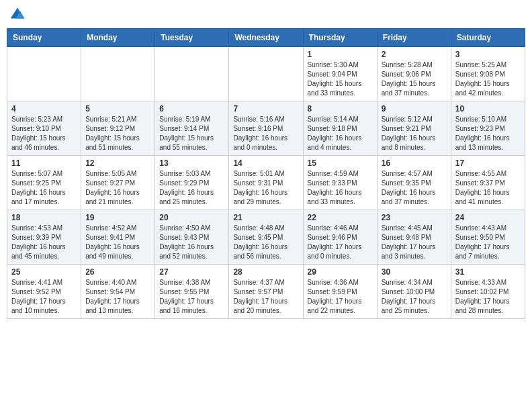  I want to click on day-number: 1, so click(340, 54).